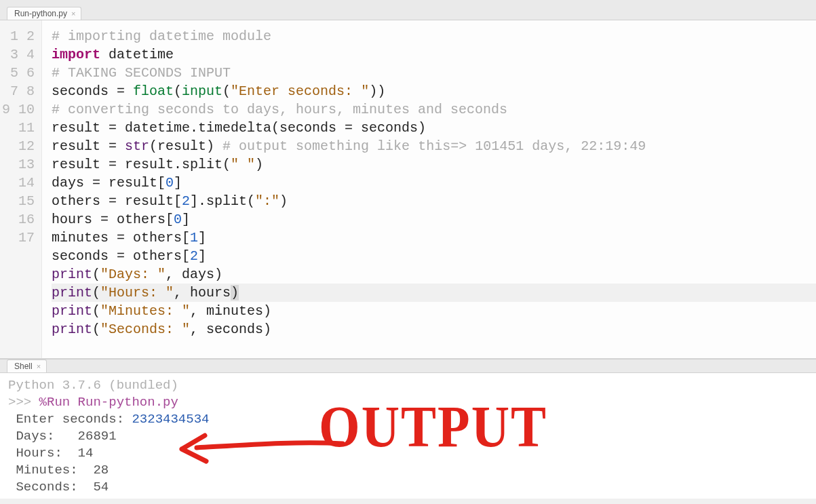  I want to click on code-line: seconds = others[2], so click(434, 256).